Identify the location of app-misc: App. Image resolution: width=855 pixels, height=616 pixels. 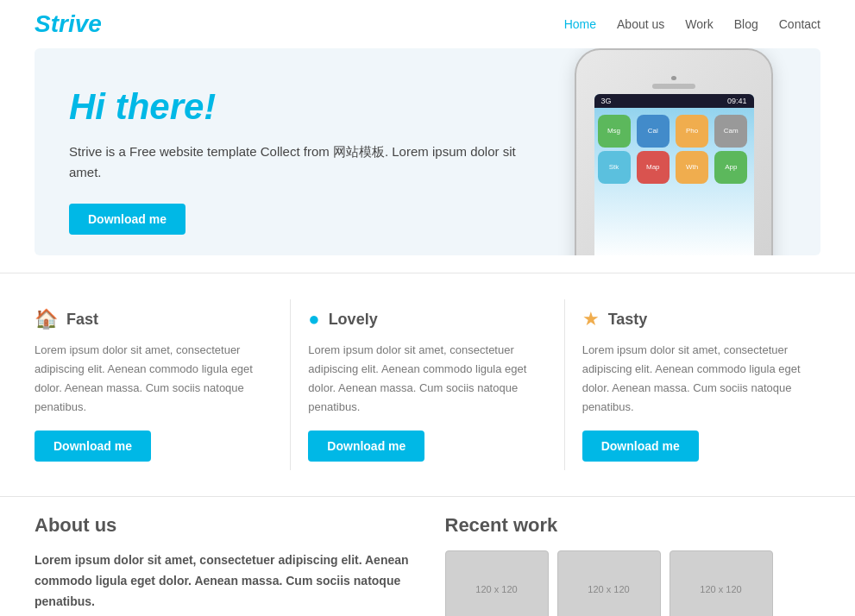
(731, 167).